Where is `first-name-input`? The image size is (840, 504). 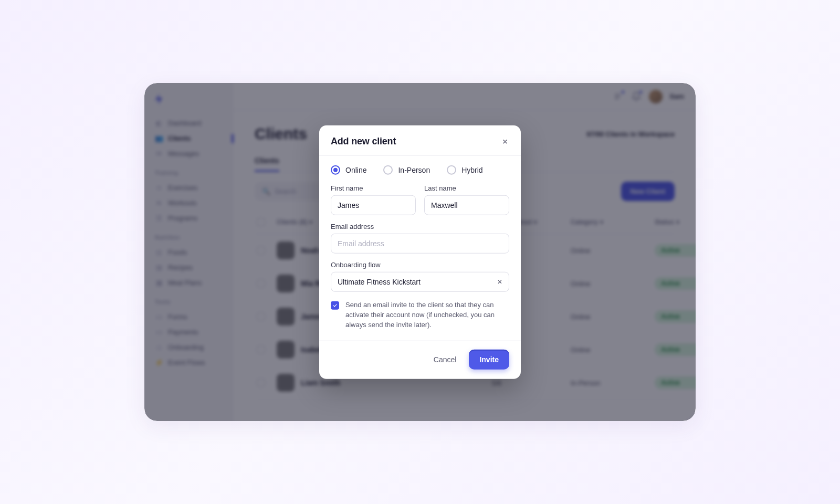
first-name-input is located at coordinates (373, 205).